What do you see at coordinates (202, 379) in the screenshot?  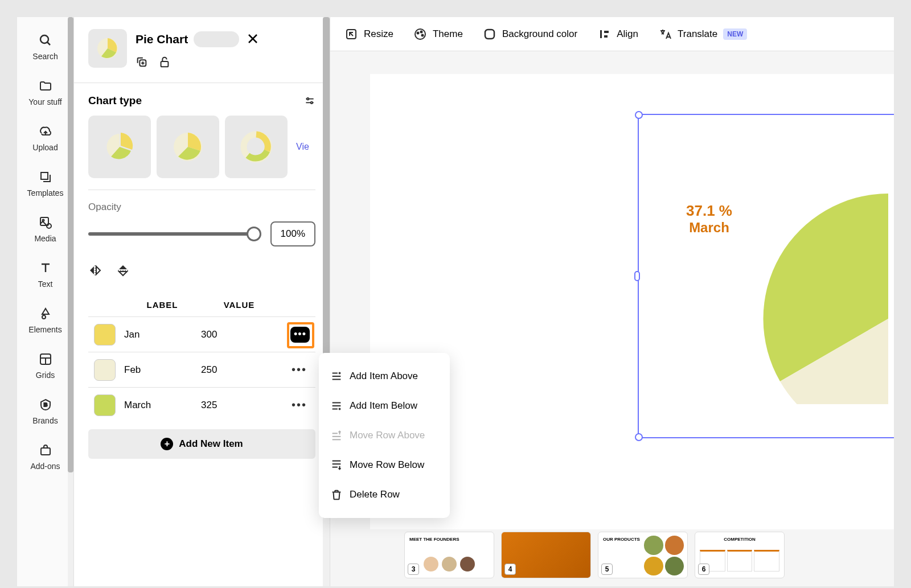 I see `data-table: LABEL VALUE Jan 300 ••• Feb 250 ••• M` at bounding box center [202, 379].